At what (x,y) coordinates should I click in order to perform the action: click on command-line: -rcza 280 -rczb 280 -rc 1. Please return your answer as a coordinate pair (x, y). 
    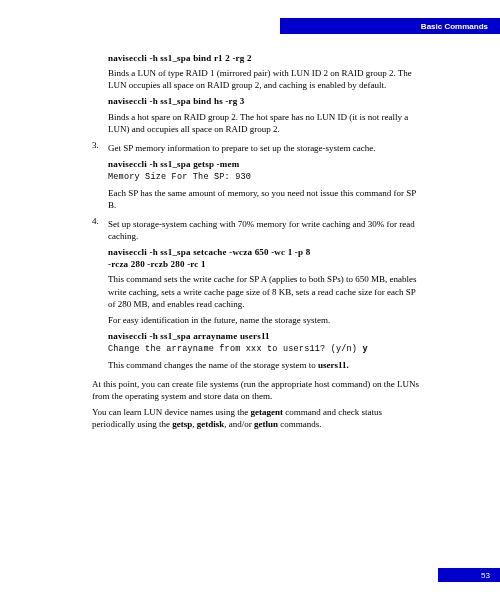
    Looking at the image, I should click on (265, 264).